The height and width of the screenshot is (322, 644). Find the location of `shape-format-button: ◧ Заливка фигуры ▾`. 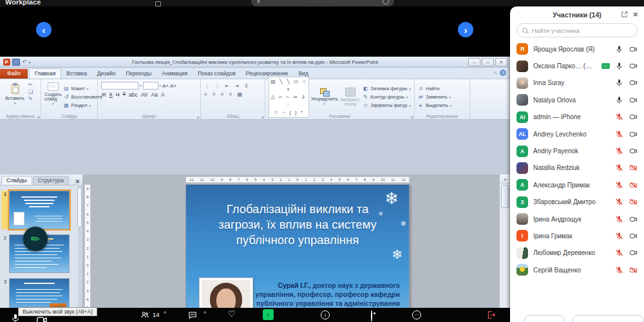

shape-format-button: ◧ Заливка фигуры ▾ is located at coordinates (386, 89).